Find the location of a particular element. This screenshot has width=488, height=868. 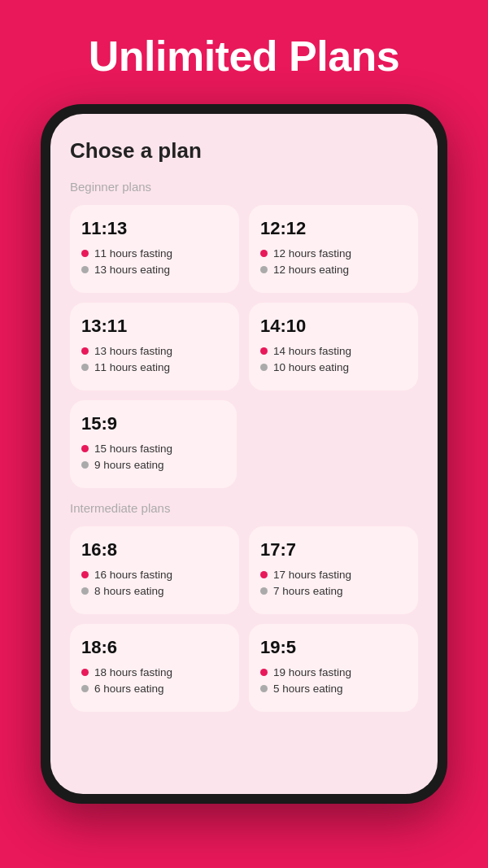

fasting-text: 13 hours fasting is located at coordinates (133, 351).